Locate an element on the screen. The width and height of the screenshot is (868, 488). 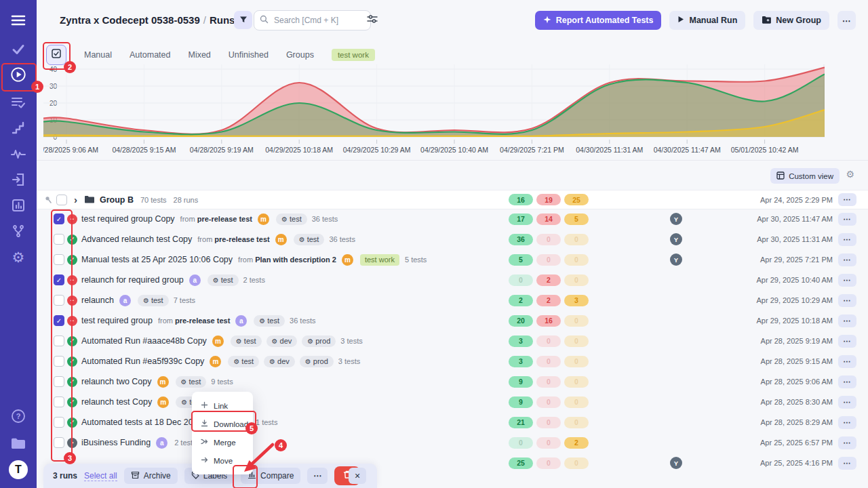
header-actions: Report Automated Tests Manual Run New Gr… is located at coordinates (696, 20).